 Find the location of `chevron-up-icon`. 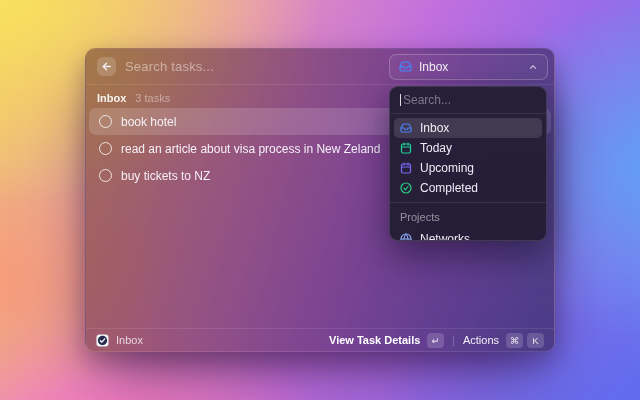

chevron-up-icon is located at coordinates (533, 67).